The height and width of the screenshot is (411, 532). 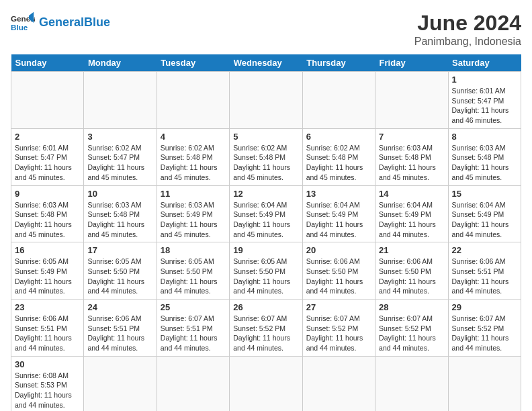 What do you see at coordinates (193, 308) in the screenshot?
I see `day-number: 25` at bounding box center [193, 308].